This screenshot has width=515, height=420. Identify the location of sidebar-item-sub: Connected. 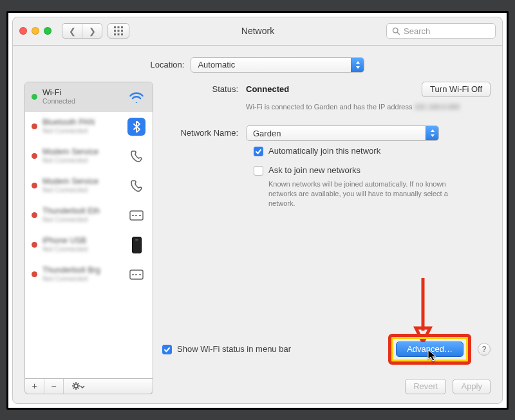
(82, 102).